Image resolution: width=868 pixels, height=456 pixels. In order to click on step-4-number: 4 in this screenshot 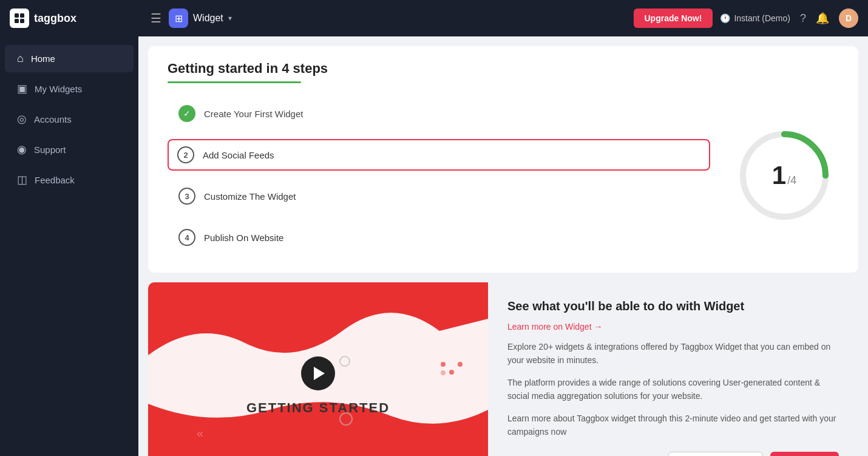, I will do `click(187, 237)`.